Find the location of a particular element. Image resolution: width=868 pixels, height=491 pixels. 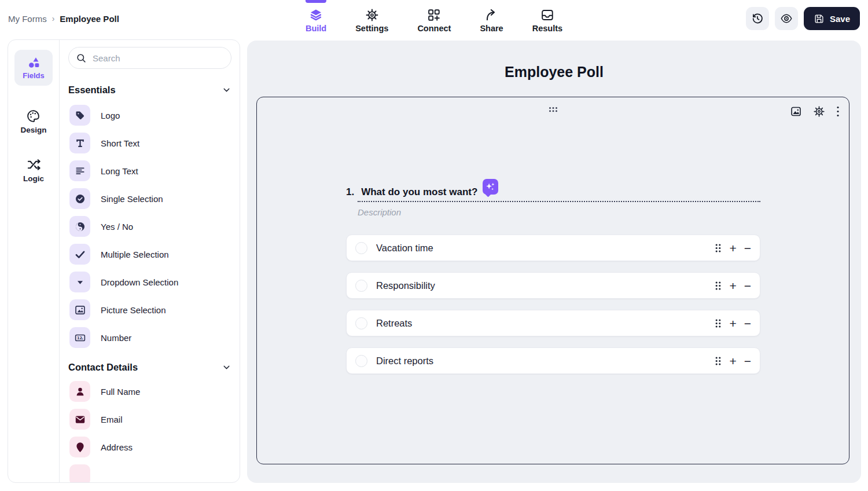

essentials-list: Logo Short Text Long Text Single Selecti… is located at coordinates (150, 226).